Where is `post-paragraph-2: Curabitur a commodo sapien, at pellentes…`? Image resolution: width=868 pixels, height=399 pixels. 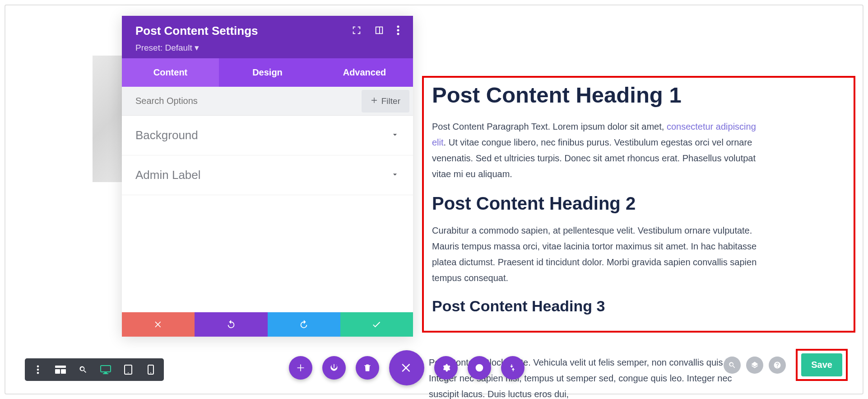
post-paragraph-2: Curabitur a commodo sapien, at pellentes… is located at coordinates (594, 254).